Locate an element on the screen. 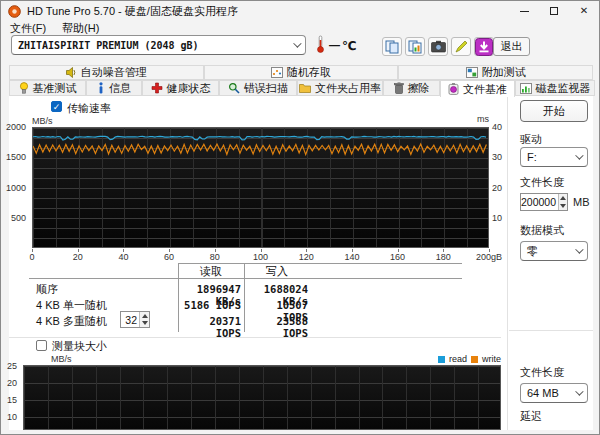  data-mode-label: 数据模式 is located at coordinates (542, 230).